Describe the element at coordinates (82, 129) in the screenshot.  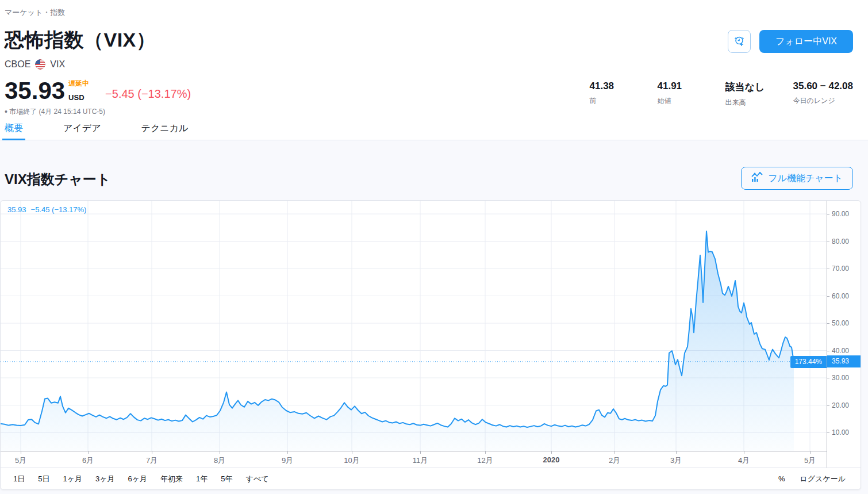
I see `tab-ideas: アイデア` at that location.